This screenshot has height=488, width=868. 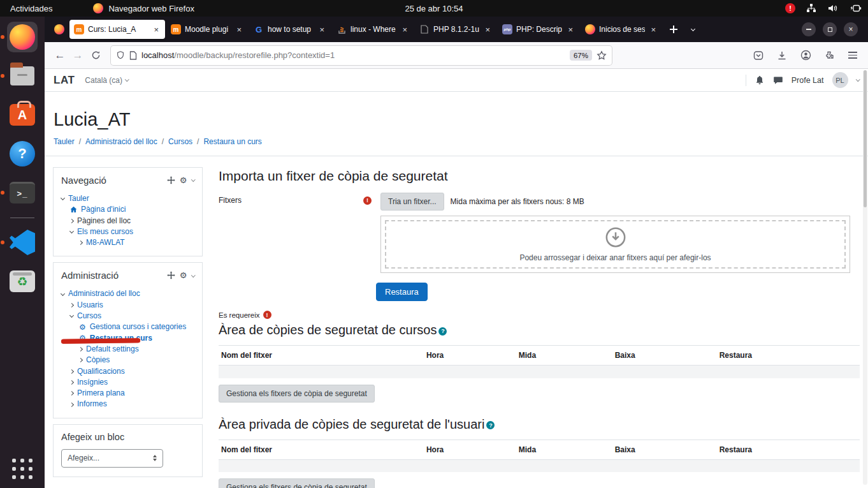 What do you see at coordinates (832, 8) in the screenshot?
I see `volume-icon` at bounding box center [832, 8].